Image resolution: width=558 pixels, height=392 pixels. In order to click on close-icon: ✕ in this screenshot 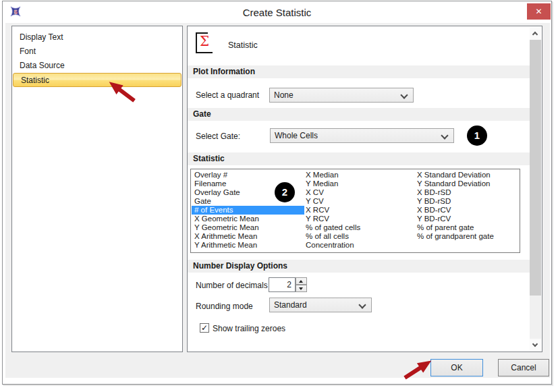, I will do `click(538, 11)`.